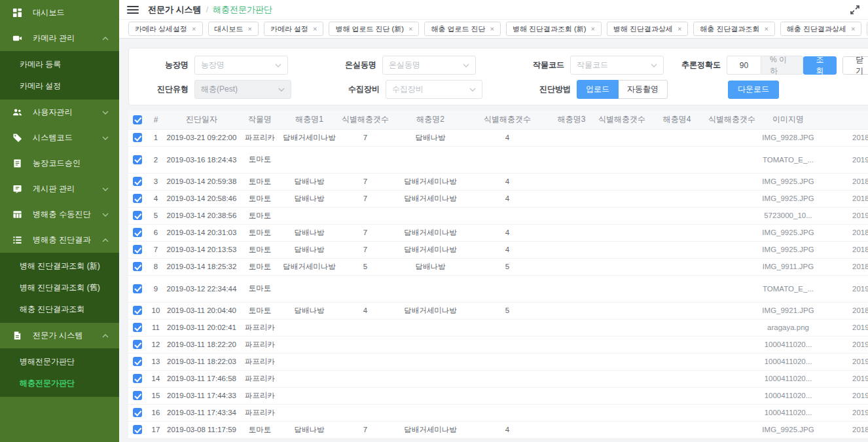  Describe the element at coordinates (60, 38) in the screenshot. I see `sidebar-item-camera-management: 카메라 관리` at that location.